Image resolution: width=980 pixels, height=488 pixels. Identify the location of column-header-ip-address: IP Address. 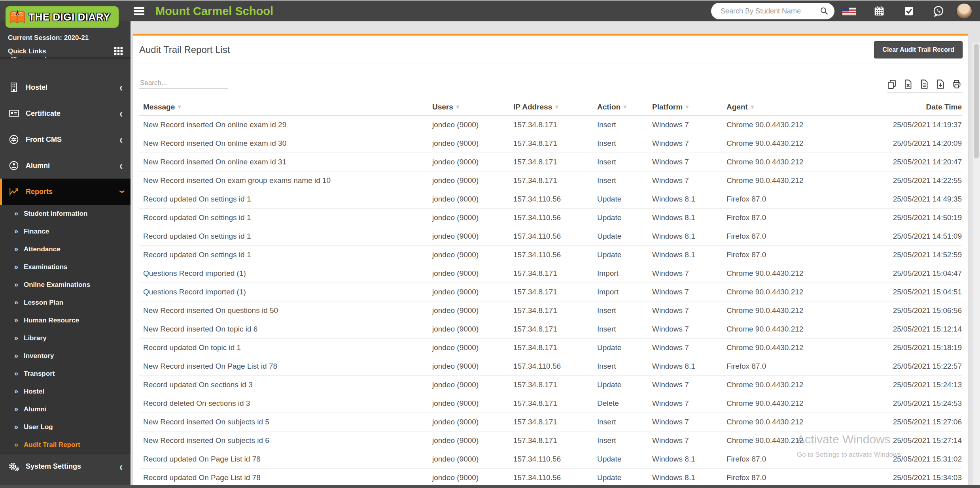
(555, 107).